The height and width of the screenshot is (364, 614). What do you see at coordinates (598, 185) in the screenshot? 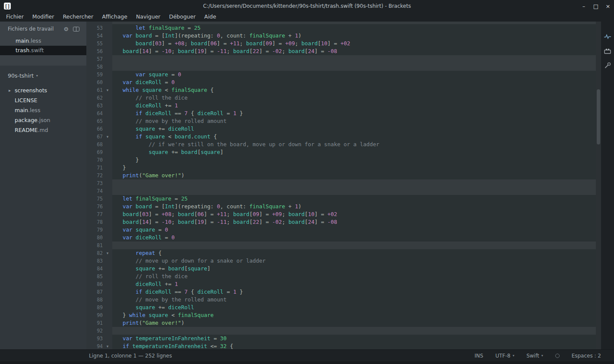
I see `vertical-scrollbar` at bounding box center [598, 185].